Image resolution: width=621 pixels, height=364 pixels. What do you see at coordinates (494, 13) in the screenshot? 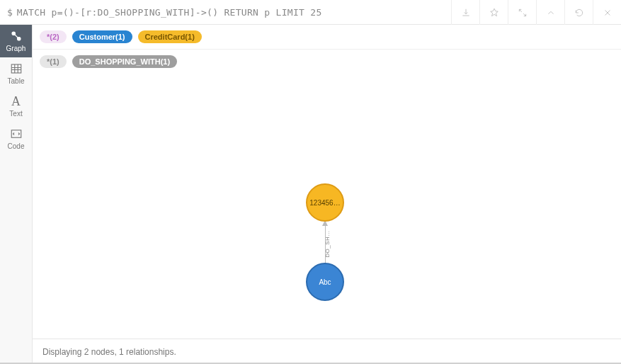
I see `pin-icon` at bounding box center [494, 13].